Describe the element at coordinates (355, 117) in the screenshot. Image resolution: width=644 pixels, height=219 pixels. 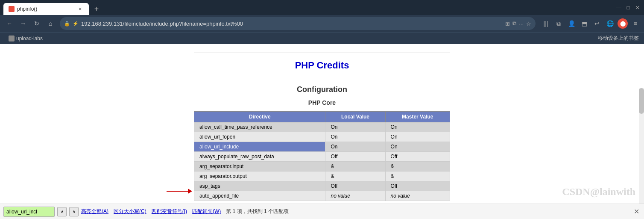
I see `col-local-value: Local Value` at that location.